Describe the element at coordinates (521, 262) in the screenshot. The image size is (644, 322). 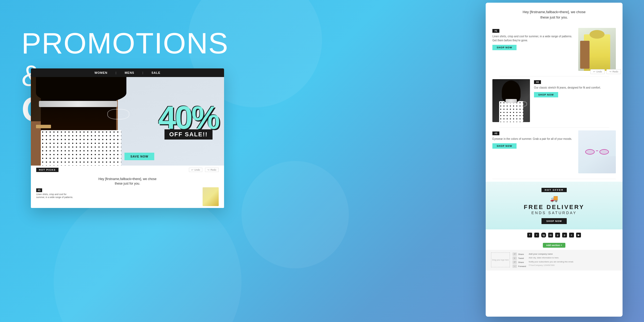
I see `share2-label: Share` at that location.